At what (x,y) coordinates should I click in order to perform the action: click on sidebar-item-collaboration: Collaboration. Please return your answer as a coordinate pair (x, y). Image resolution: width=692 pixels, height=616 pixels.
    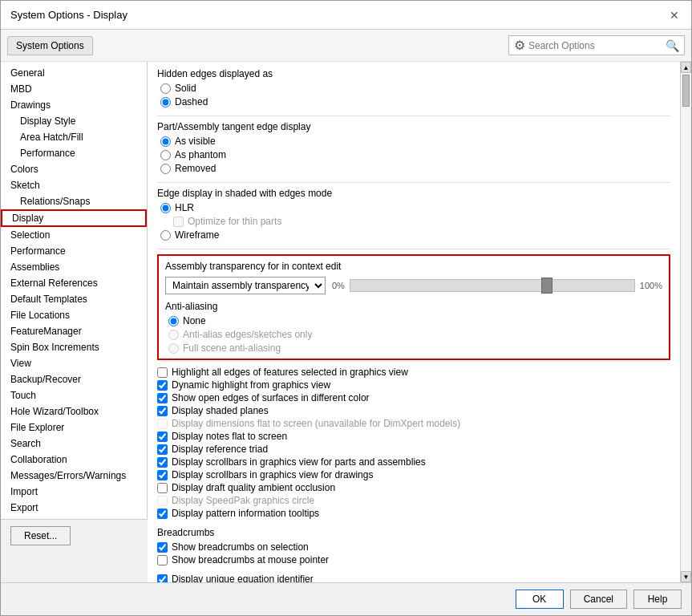
    Looking at the image, I should click on (74, 460).